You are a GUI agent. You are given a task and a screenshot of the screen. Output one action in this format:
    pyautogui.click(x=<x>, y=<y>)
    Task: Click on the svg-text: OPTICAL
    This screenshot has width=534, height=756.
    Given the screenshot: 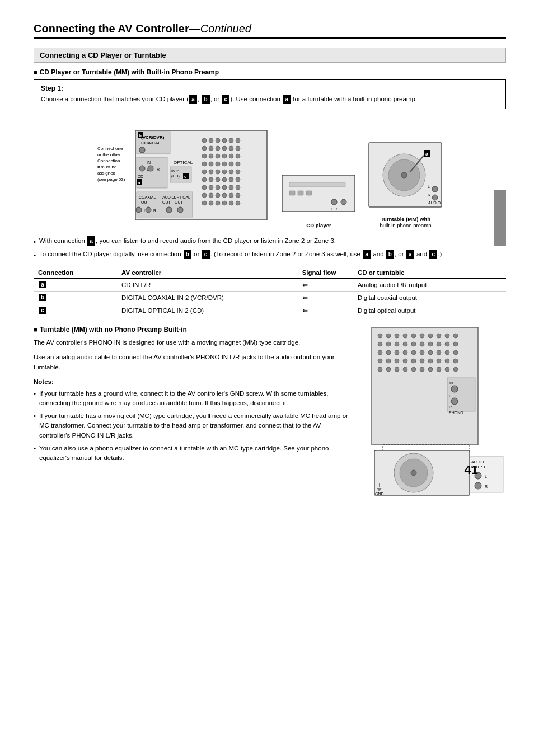 What is the action you would take?
    pyautogui.click(x=182, y=197)
    